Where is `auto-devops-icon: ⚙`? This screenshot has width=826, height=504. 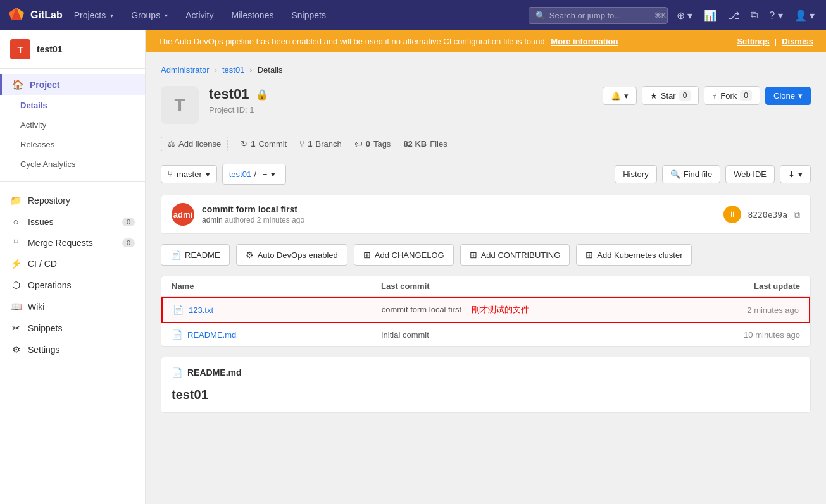 auto-devops-icon: ⚙ is located at coordinates (249, 255).